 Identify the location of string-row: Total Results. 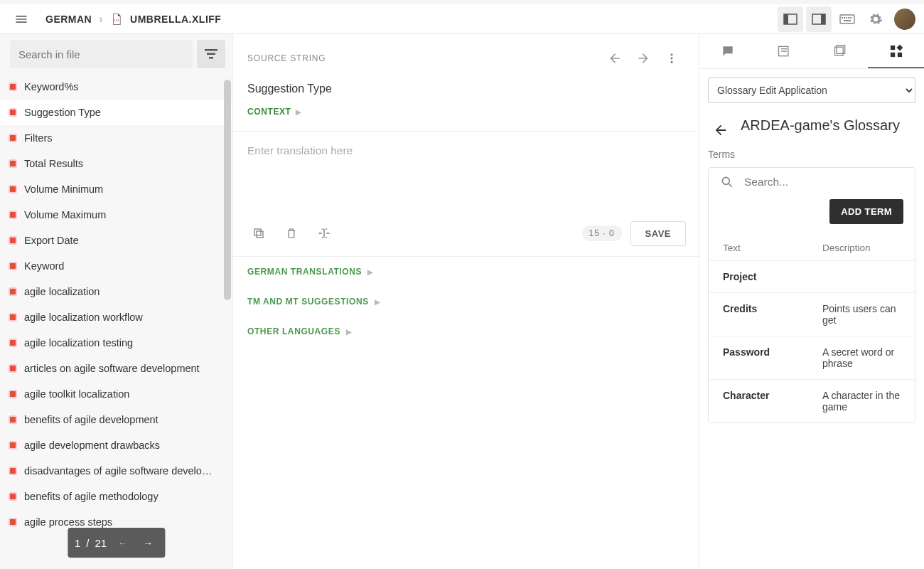
(117, 164).